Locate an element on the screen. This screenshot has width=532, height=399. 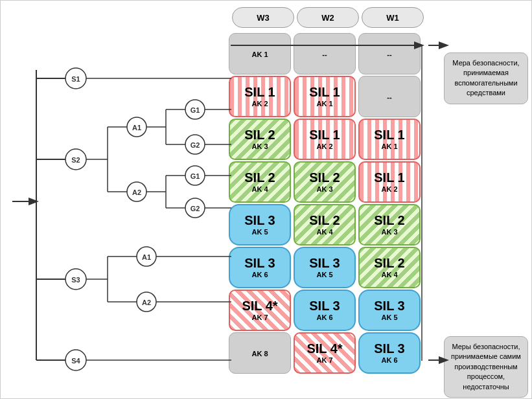
grid-row-7: AK 8SIL 4*AK 7SIL 3AK 6 is located at coordinates (327, 353).